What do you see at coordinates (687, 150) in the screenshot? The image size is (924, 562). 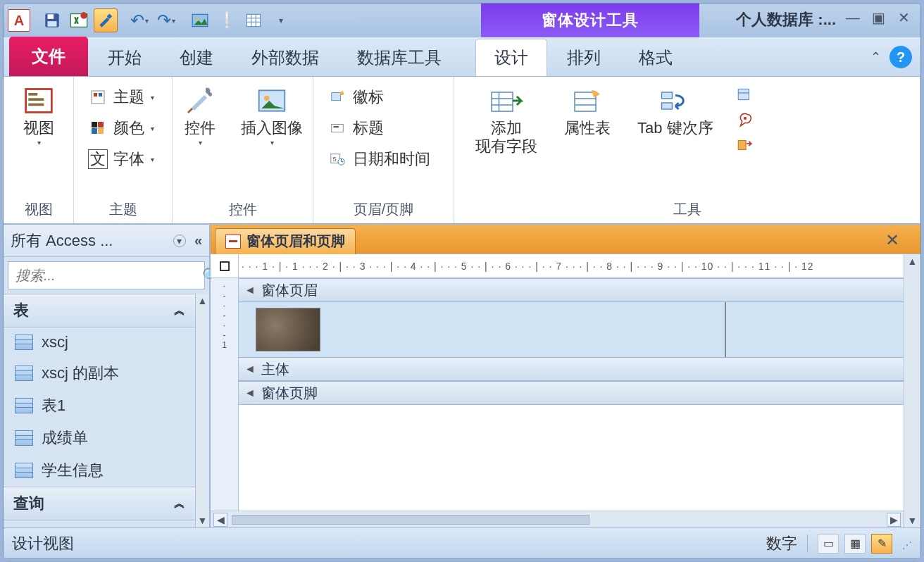 I see `group-tools: 添加 现有字段 属性表 Tab 键次序` at bounding box center [687, 150].